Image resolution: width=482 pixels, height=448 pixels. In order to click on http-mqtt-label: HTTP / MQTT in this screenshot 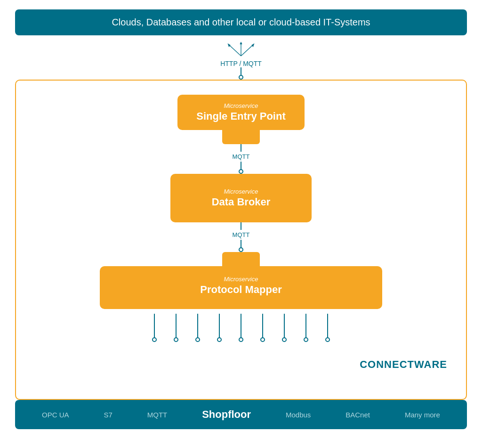, I will do `click(241, 64)`.